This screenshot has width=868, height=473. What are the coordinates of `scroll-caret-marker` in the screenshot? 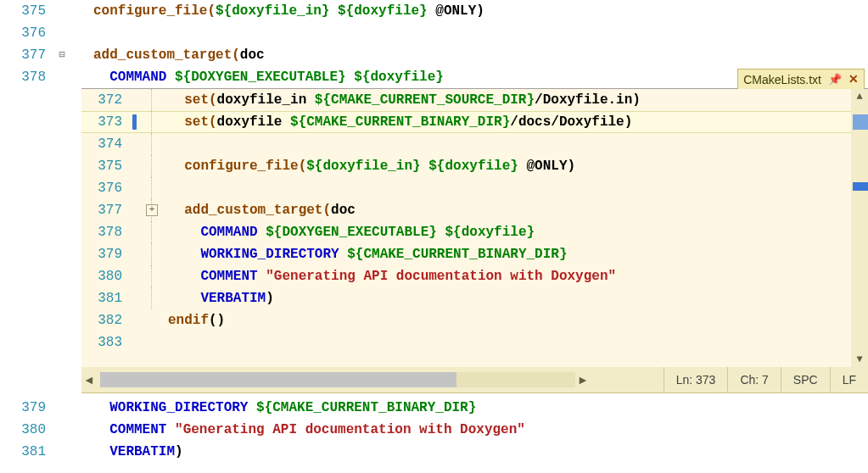 It's located at (860, 186).